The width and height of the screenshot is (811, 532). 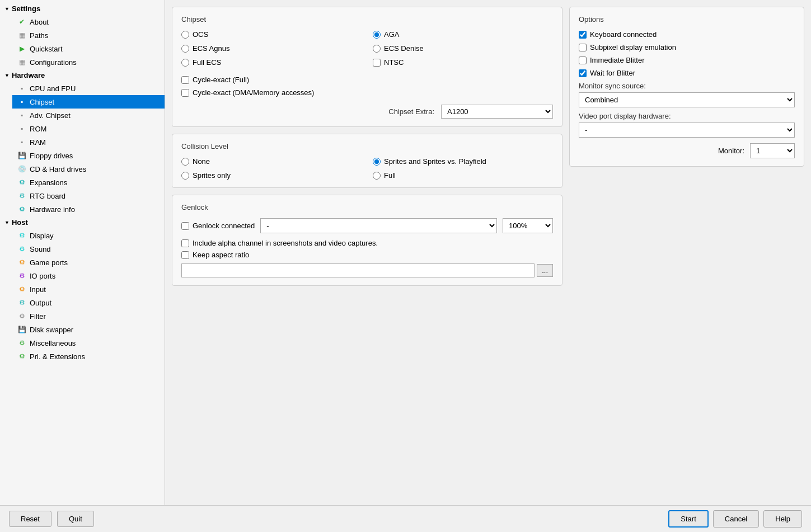 I want to click on radio-ocs-input, so click(x=185, y=35).